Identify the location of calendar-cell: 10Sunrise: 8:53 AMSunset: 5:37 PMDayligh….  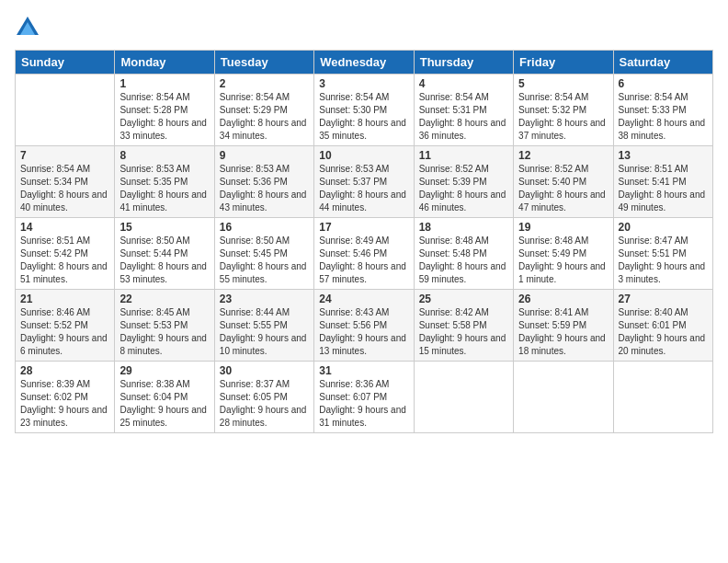
(364, 182).